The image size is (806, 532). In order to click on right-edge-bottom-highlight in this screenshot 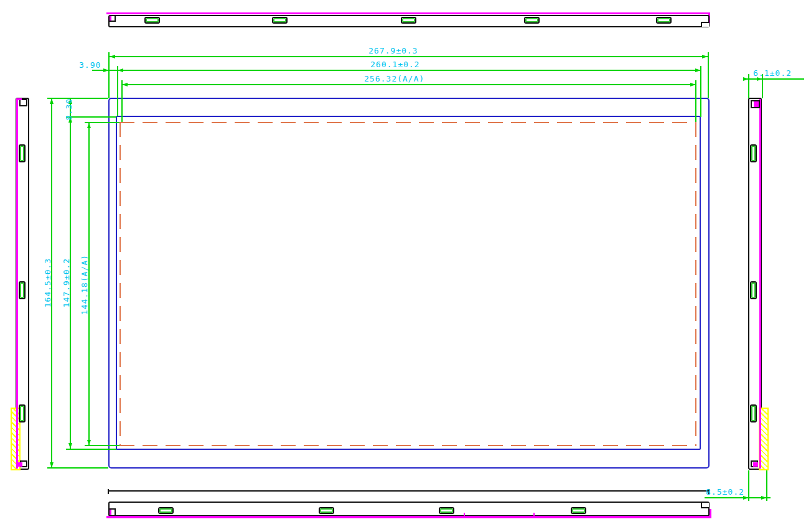, I will do `click(756, 464)`.